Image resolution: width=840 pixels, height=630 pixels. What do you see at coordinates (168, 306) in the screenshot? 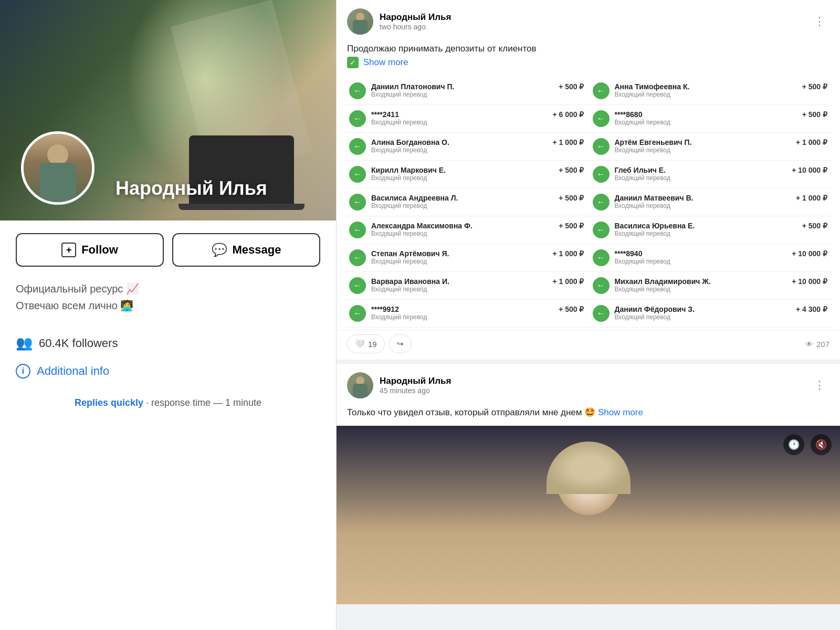
I see `bio-line-2: Отвечаю всем лично 🧑‍💻` at bounding box center [168, 306].